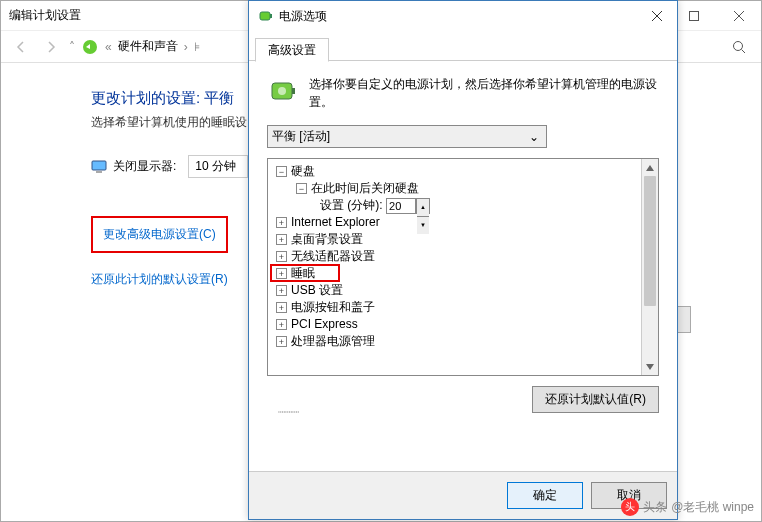 The height and width of the screenshot is (522, 762). What do you see at coordinates (148, 46) in the screenshot?
I see `breadcrumb-item: 硬件和声音` at bounding box center [148, 46].